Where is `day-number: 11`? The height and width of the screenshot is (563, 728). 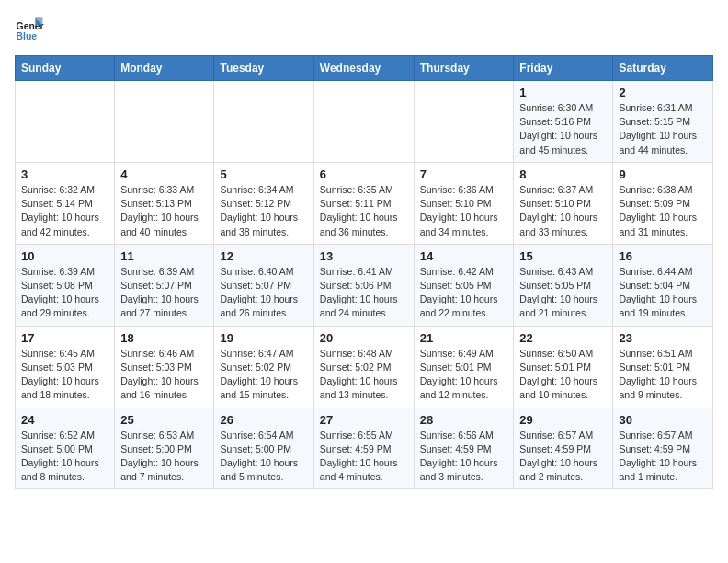 day-number: 11 is located at coordinates (164, 256).